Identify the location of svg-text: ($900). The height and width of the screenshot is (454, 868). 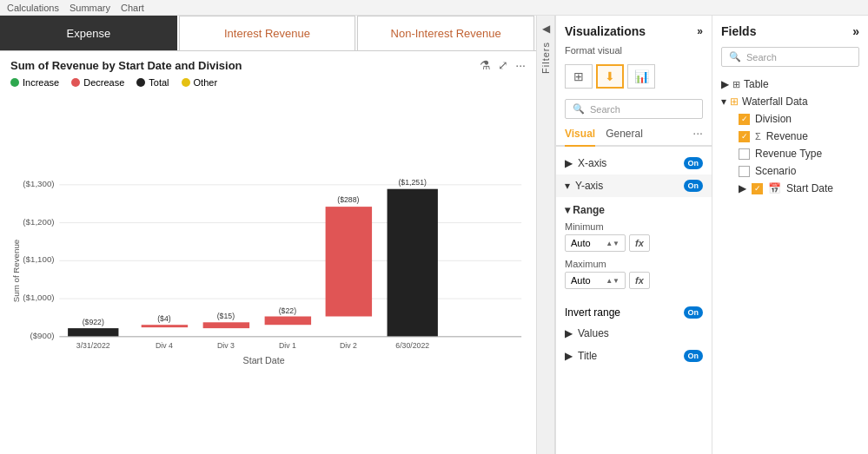
(42, 335).